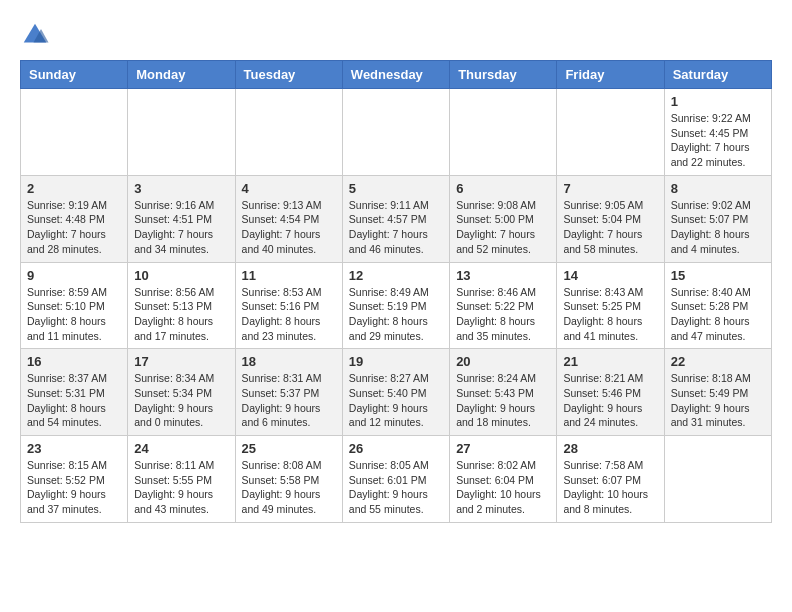 The height and width of the screenshot is (612, 792). I want to click on calendar-week-row: 1Sunrise: 9:22 AM Sunset: 4:45 PM Daylig…, so click(396, 132).